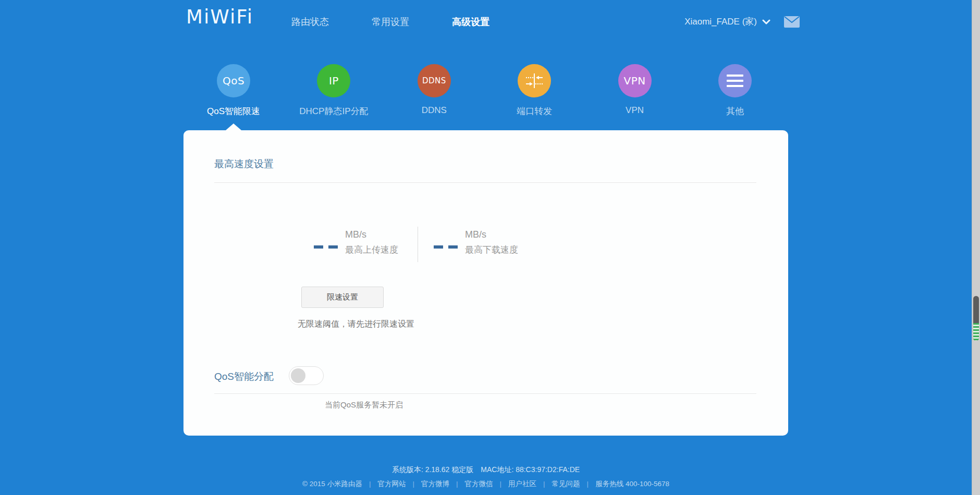  Describe the element at coordinates (486, 484) in the screenshot. I see `footer-links: © 2015 小米路由器|官方网站|官方微博|官方微信|用户社区|常见问题|服务…` at that location.